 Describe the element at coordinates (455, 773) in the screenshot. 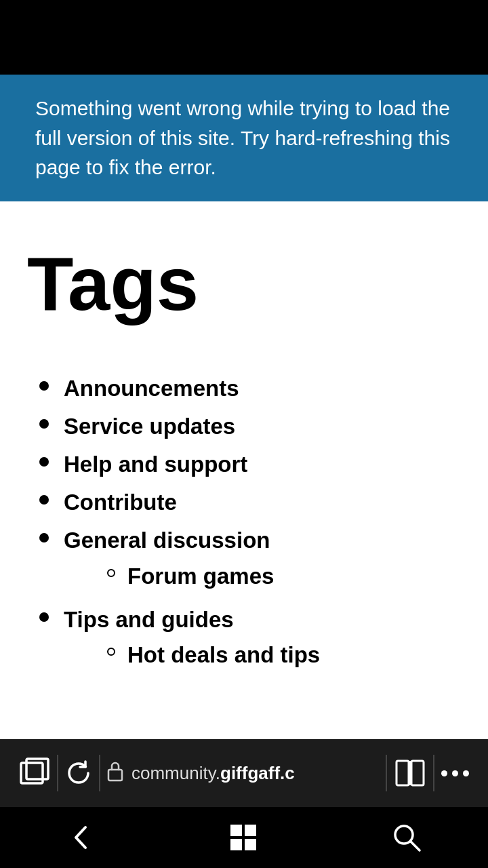

I see `more-options-button` at that location.